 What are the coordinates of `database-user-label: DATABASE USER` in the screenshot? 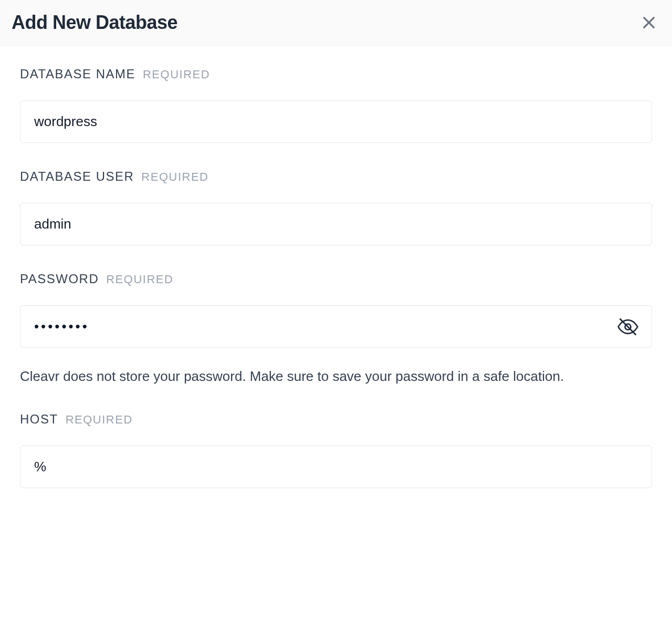 It's located at (77, 177).